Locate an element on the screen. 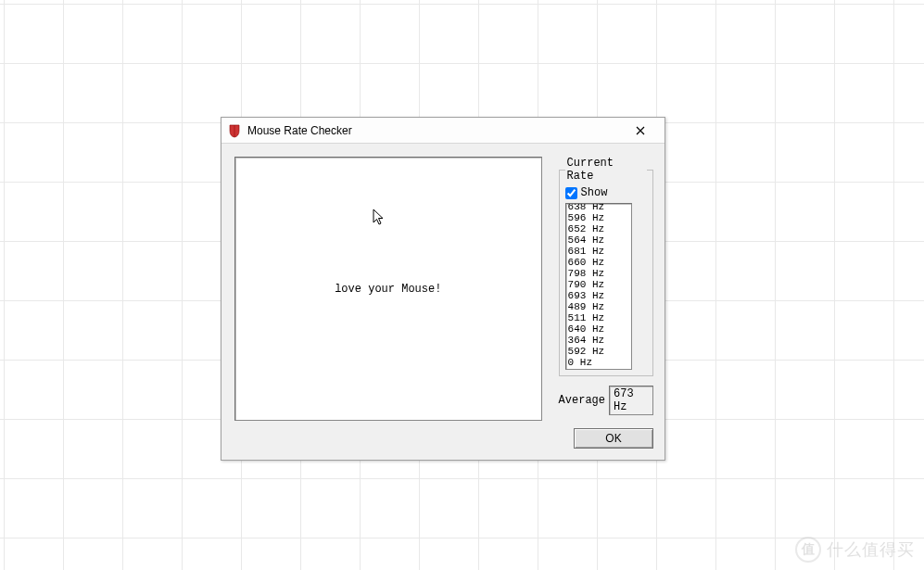 This screenshot has width=924, height=570. titlebar: Mouse Rate Checker is located at coordinates (443, 131).